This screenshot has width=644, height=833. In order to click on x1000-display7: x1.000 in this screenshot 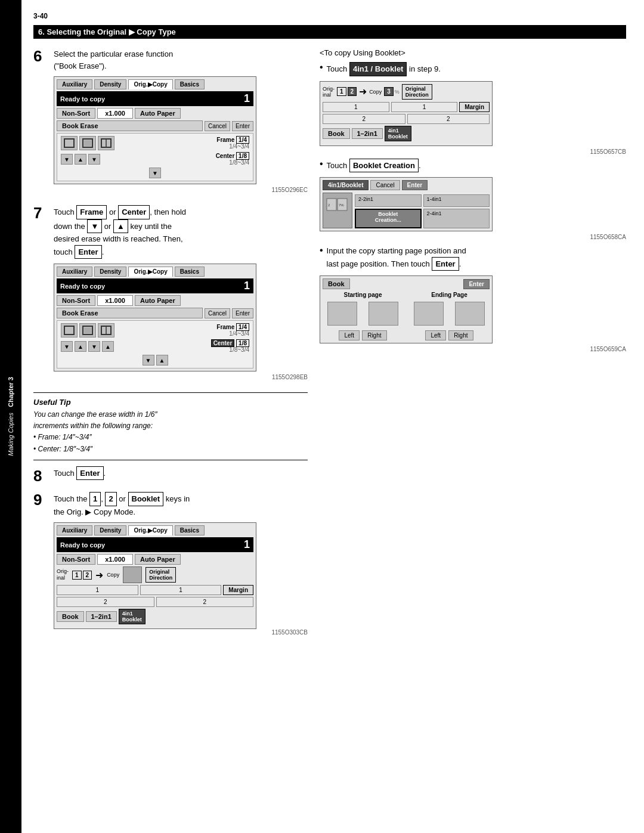, I will do `click(115, 301)`.